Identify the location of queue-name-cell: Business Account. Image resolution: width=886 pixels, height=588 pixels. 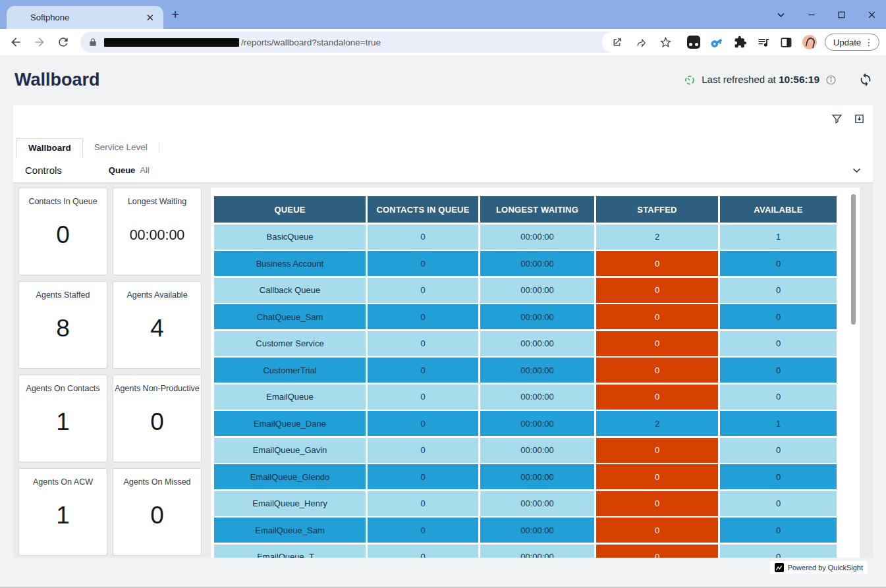
(290, 263).